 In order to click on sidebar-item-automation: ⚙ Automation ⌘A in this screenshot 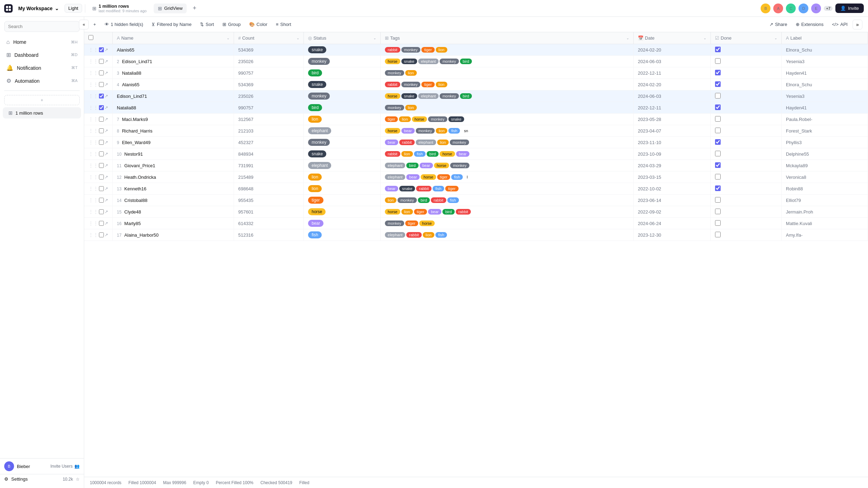, I will do `click(42, 81)`.